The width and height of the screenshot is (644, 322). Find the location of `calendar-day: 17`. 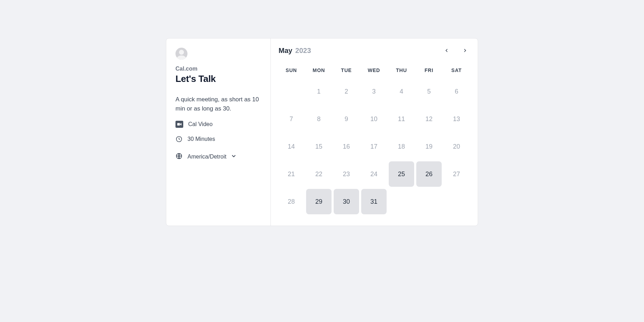

calendar-day: 17 is located at coordinates (374, 147).